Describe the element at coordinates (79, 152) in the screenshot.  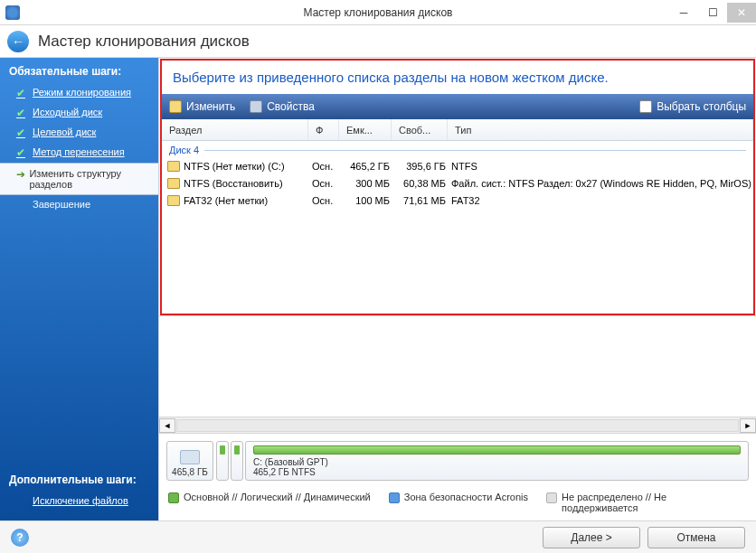
I see `sidebar-item-label: Метод перенесения` at that location.